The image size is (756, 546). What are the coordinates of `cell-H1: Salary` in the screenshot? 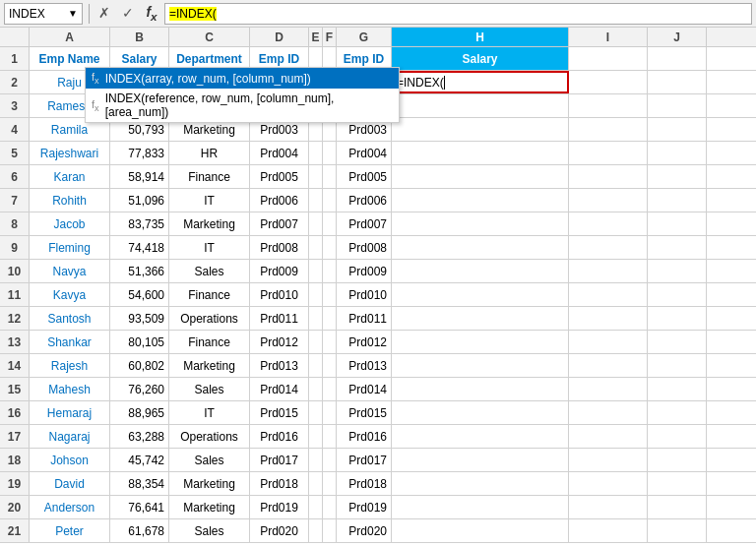 It's located at (480, 59).